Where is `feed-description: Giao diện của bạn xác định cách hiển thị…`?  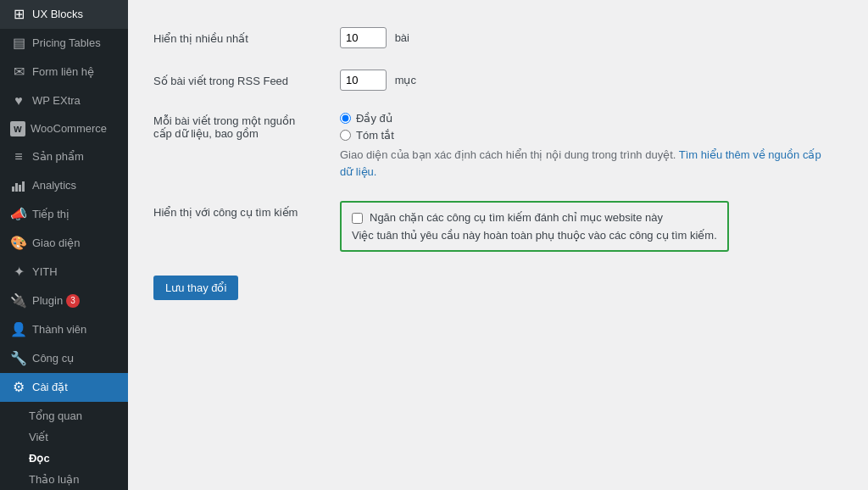
feed-description: Giao diện của bạn xác định cách hiển thị… is located at coordinates (587, 163).